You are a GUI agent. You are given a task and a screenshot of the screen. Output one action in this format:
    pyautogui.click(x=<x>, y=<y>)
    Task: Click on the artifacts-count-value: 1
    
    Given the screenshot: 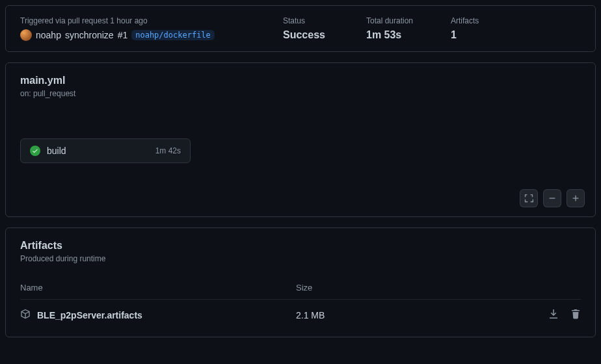 What is the action you would take?
    pyautogui.click(x=516, y=35)
    